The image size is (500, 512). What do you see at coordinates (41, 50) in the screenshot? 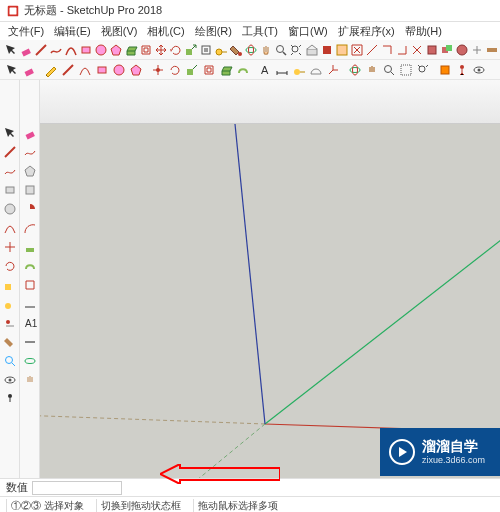
I see `line-tool` at bounding box center [41, 50].